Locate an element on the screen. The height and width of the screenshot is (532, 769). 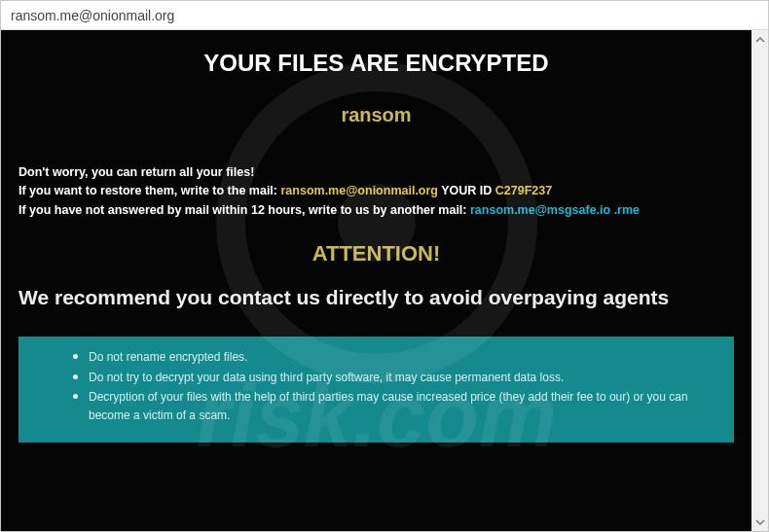
title-bar: ransom.me@onionmail.org is located at coordinates (384, 16).